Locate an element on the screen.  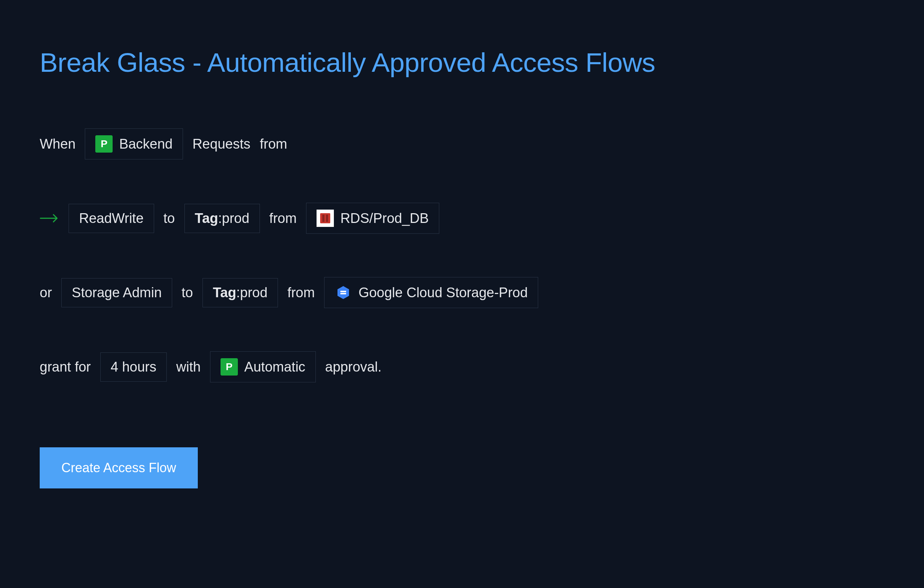
tag-label-1: Tag is located at coordinates (206, 218).